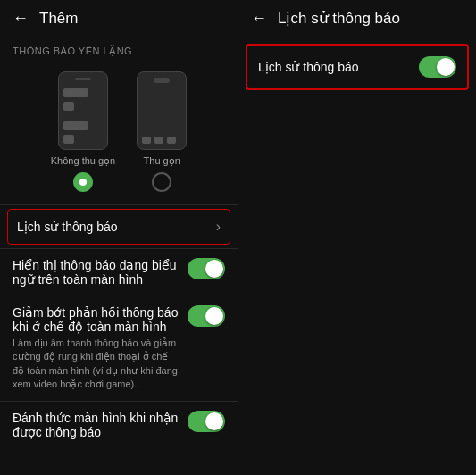  Describe the element at coordinates (119, 425) in the screenshot. I see `danh-thuc-man-hinh-item: Đánh thức màn hình khi nhận được thông b…` at that location.